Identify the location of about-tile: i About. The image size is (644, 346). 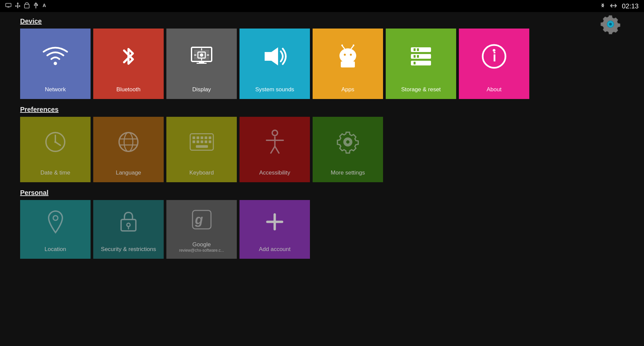
(494, 64).